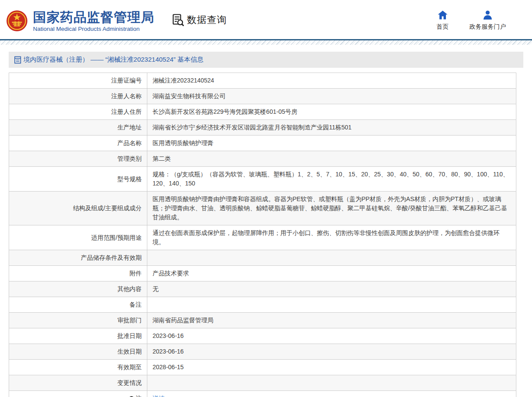  I want to click on nav-portal: 政务服务门户, so click(488, 20).